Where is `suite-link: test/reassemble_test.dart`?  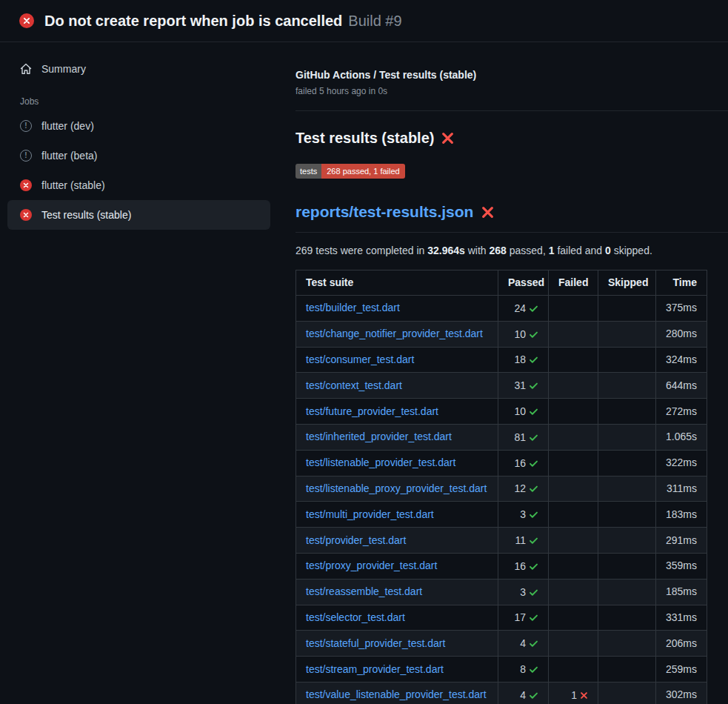 suite-link: test/reassemble_test.dart is located at coordinates (364, 591).